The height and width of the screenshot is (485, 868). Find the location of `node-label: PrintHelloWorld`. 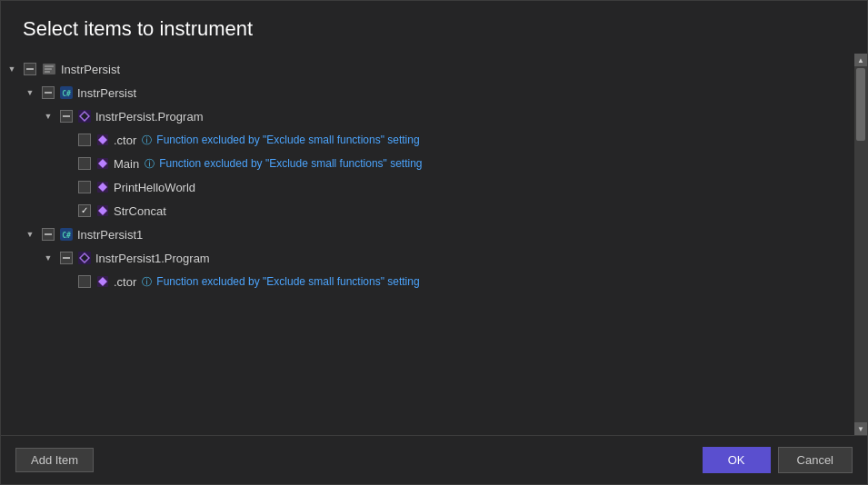

node-label: PrintHelloWorld is located at coordinates (155, 187).